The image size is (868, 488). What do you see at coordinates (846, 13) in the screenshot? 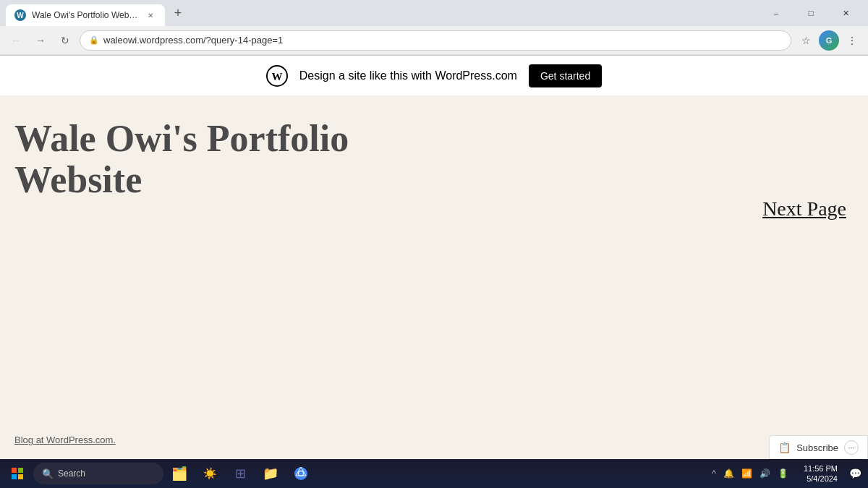
I see `close-button: ✕` at bounding box center [846, 13].